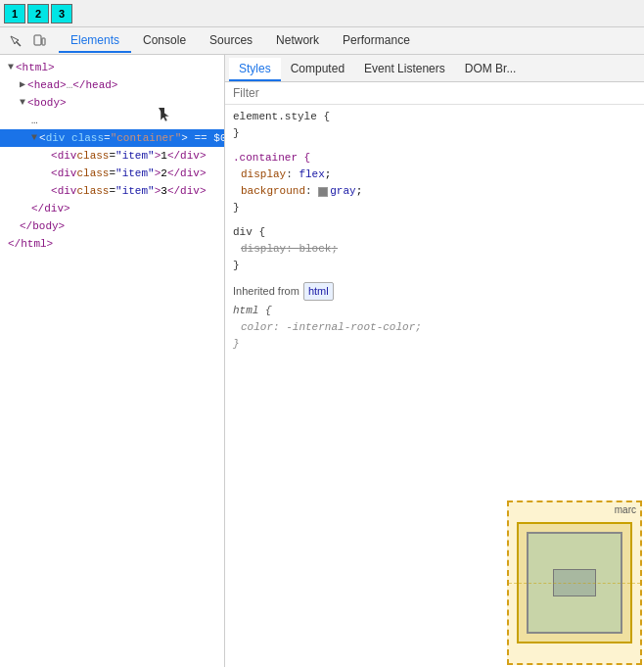 The width and height of the screenshot is (644, 667). Describe the element at coordinates (112, 85) in the screenshot. I see `tree-line: ▶ <head>…</head>` at that location.